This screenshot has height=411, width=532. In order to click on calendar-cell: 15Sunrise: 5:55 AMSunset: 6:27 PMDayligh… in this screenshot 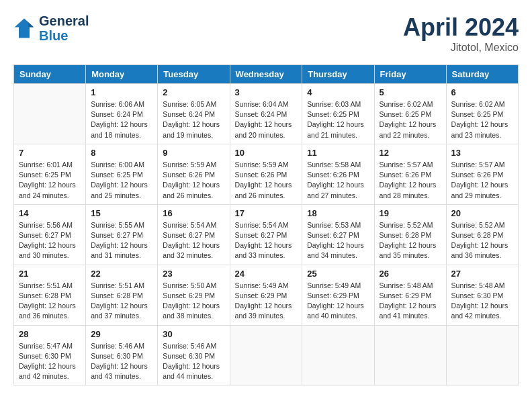, I will do `click(122, 234)`.